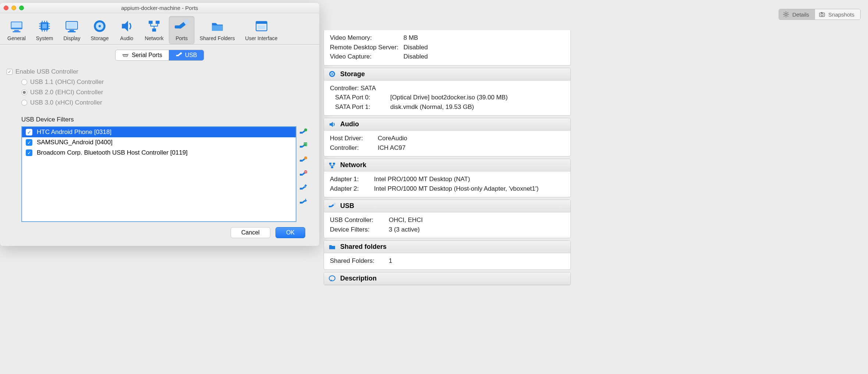  I want to click on info-row: Shared Folders:1, so click(447, 261).